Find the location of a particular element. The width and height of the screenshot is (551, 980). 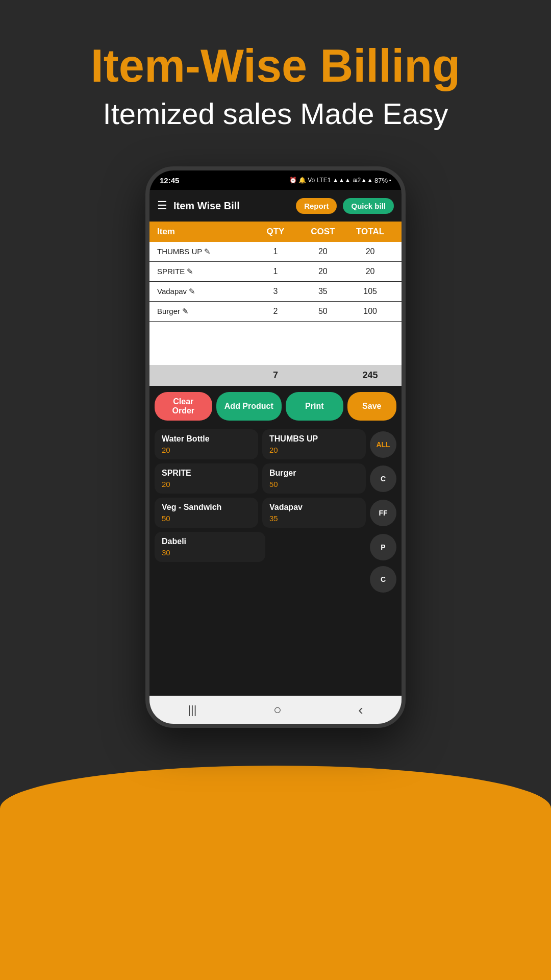

row1-qty: 1 is located at coordinates (276, 252).